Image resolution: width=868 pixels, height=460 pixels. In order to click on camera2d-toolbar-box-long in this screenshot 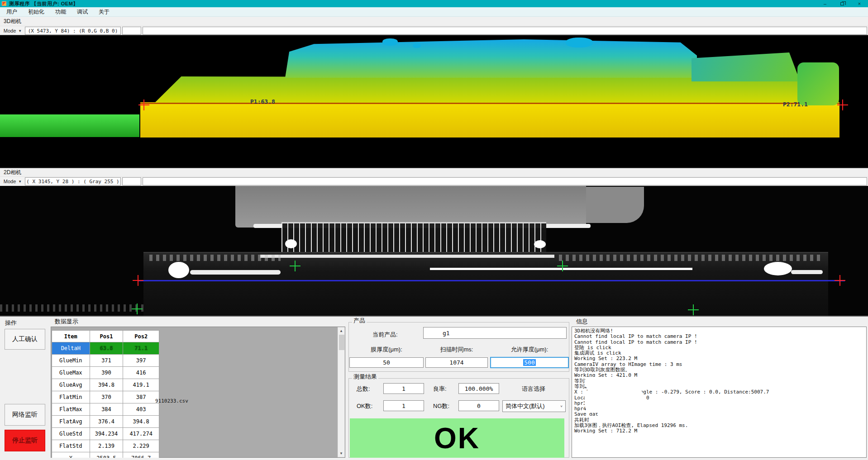, I will do `click(505, 181)`.